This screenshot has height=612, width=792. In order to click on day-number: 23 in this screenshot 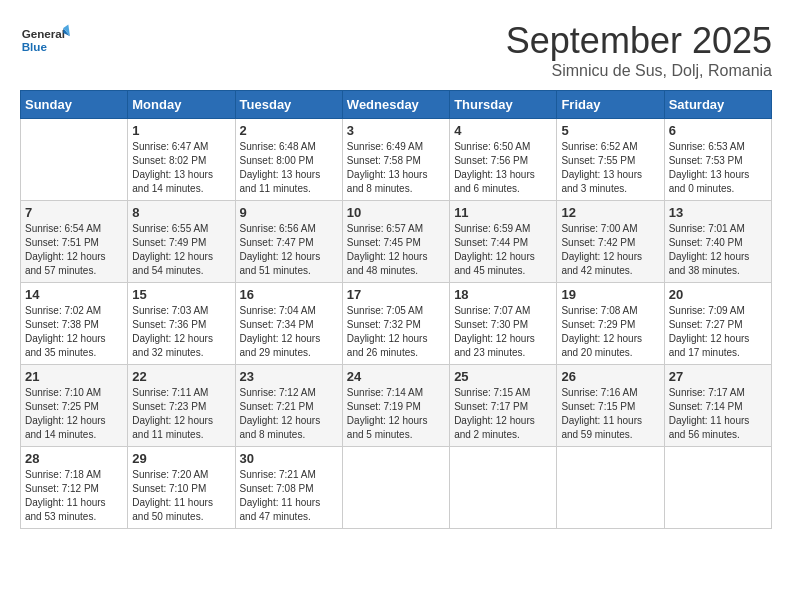, I will do `click(289, 376)`.